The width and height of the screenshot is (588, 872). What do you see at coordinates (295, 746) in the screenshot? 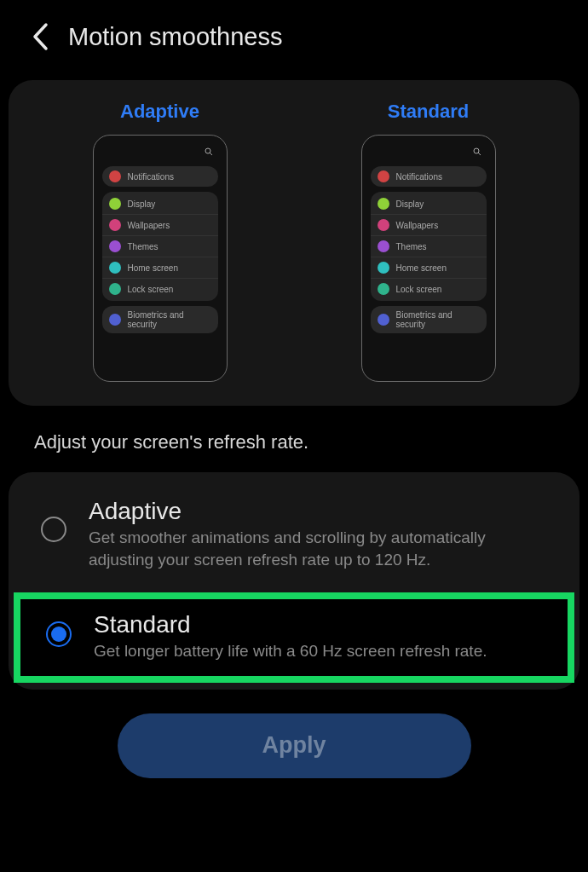
I see `apply-button: Apply` at bounding box center [295, 746].